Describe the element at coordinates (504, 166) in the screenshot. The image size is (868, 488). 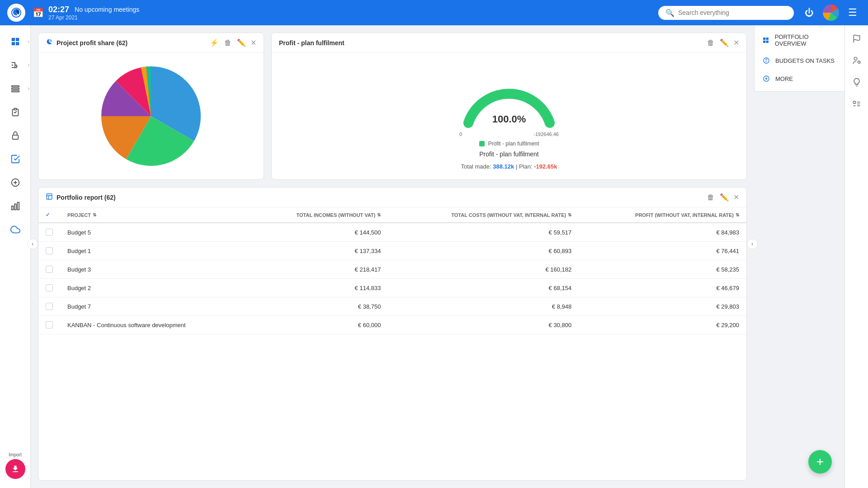
I see `total-made-value: 388.12k` at that location.